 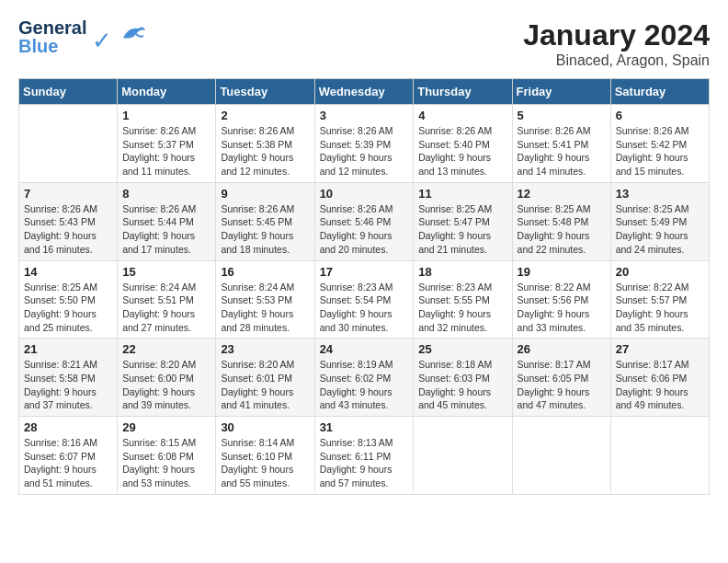 What do you see at coordinates (462, 379) in the screenshot?
I see `sunset-text: Sunset: 6:03 PM` at bounding box center [462, 379].